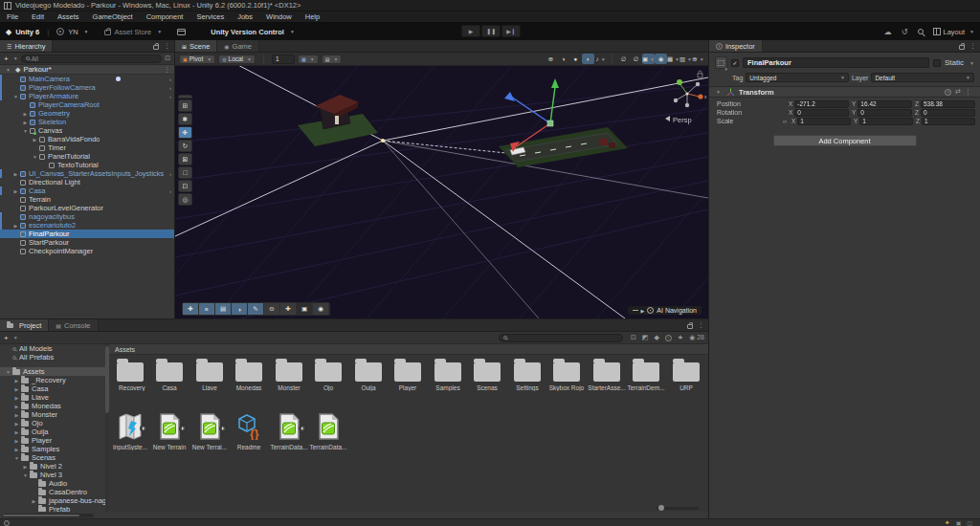 The image size is (980, 526). I want to click on hierarchy-item: ▶Geometry, so click(87, 113).